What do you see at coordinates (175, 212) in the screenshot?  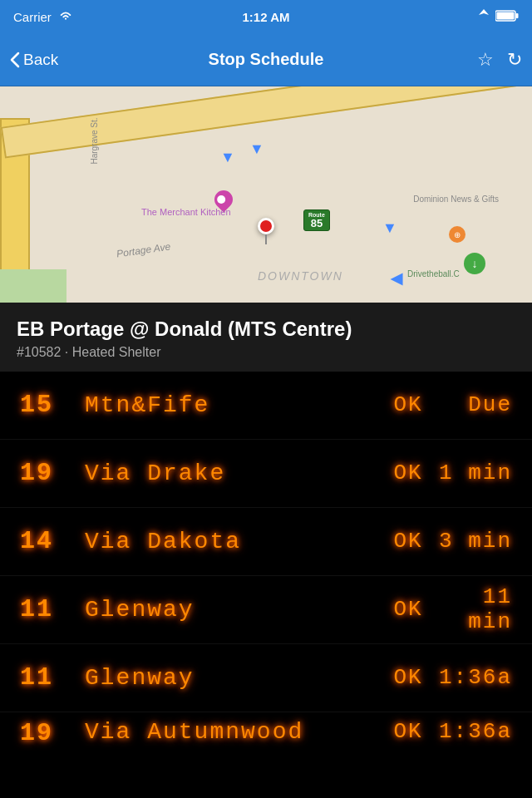 I see `merchant-label: The Merchant Kitchen` at bounding box center [175, 212].